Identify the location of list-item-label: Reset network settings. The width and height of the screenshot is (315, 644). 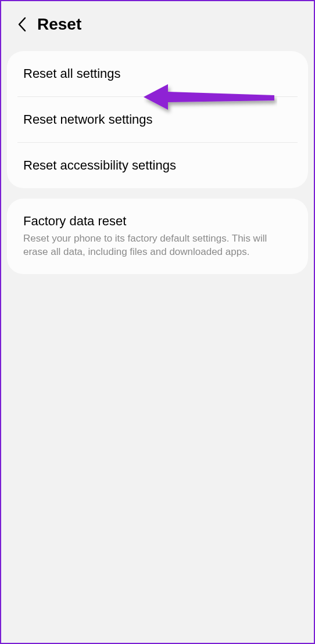
(158, 120).